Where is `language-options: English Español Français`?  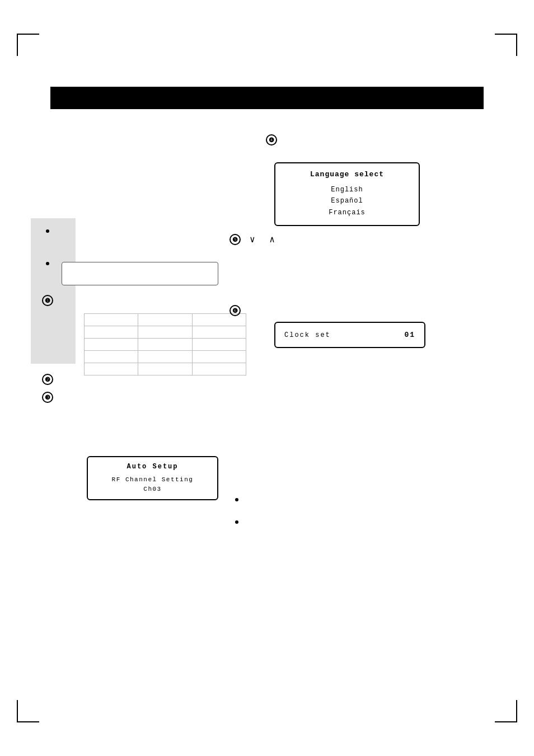 language-options: English Español Français is located at coordinates (347, 201).